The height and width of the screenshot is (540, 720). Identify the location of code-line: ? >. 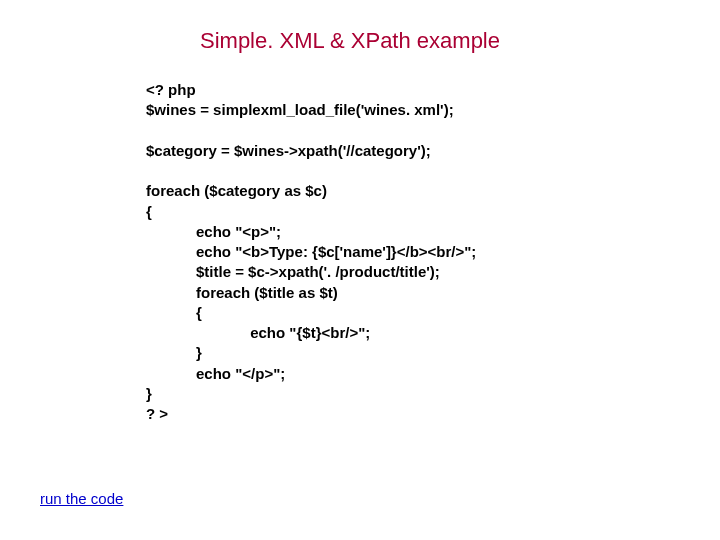
(157, 414).